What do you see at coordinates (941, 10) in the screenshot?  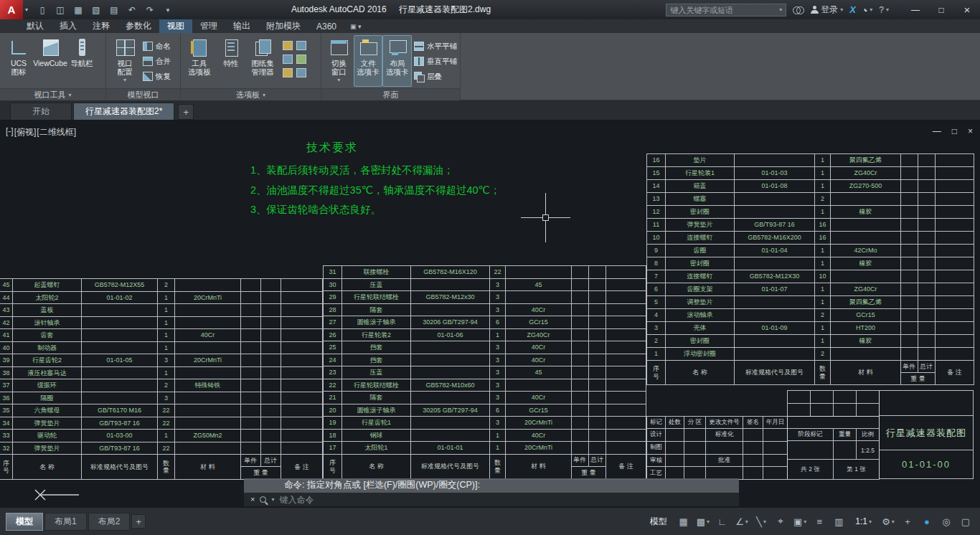 I see `restore-button: □` at bounding box center [941, 10].